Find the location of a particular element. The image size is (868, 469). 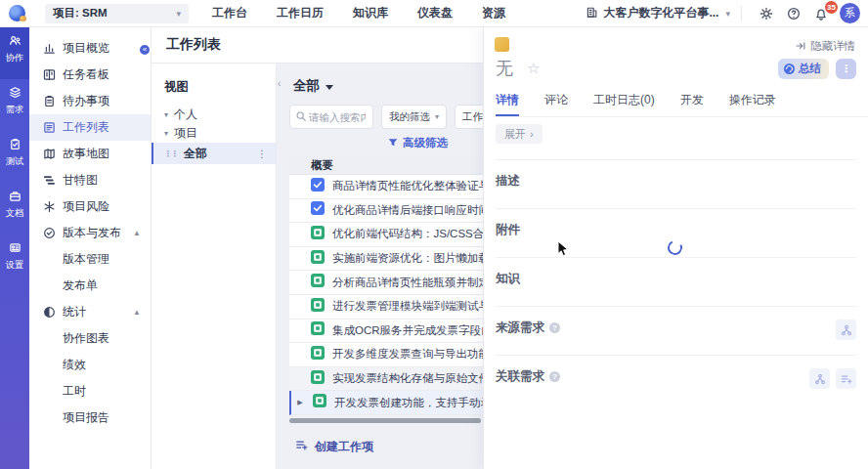

sidebar-item-甘特图: 甘特图 is located at coordinates (90, 180).